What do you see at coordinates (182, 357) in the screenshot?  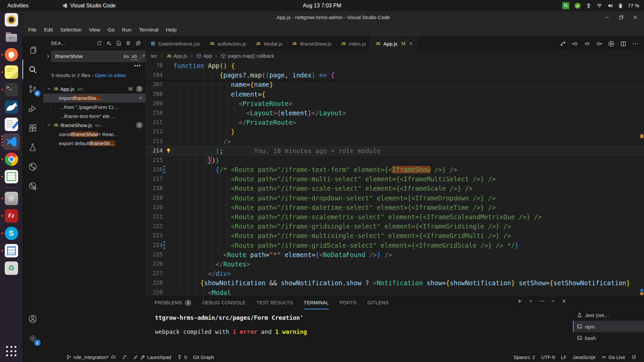 I see `status-item-0: 0` at bounding box center [182, 357].